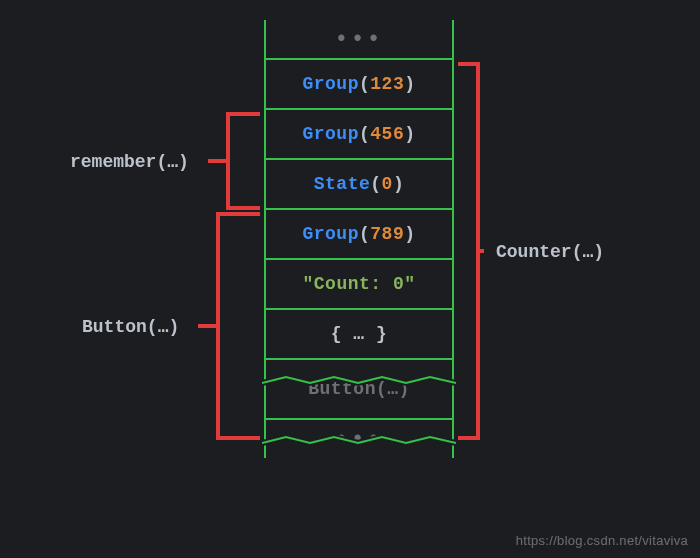  Describe the element at coordinates (470, 251) in the screenshot. I see `bracket-counter` at that location.